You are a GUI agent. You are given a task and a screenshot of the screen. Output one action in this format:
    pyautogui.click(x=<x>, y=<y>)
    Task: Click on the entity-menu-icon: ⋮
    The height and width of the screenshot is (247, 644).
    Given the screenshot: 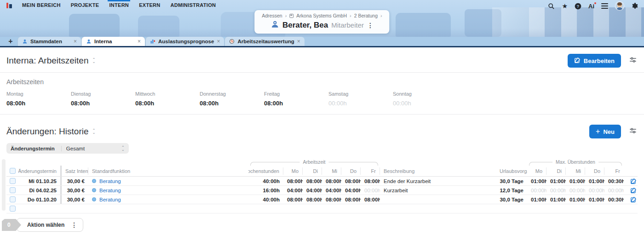 What is the action you would take?
    pyautogui.click(x=370, y=25)
    